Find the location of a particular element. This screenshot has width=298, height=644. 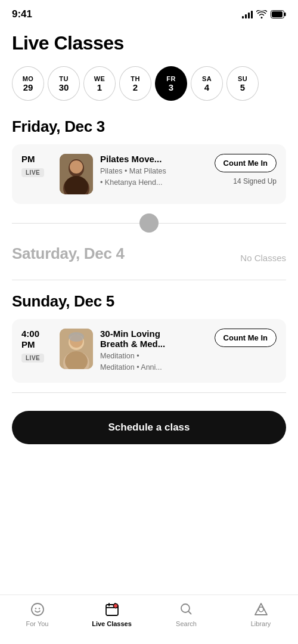

status-bar: 9:41 is located at coordinates (149, 13).